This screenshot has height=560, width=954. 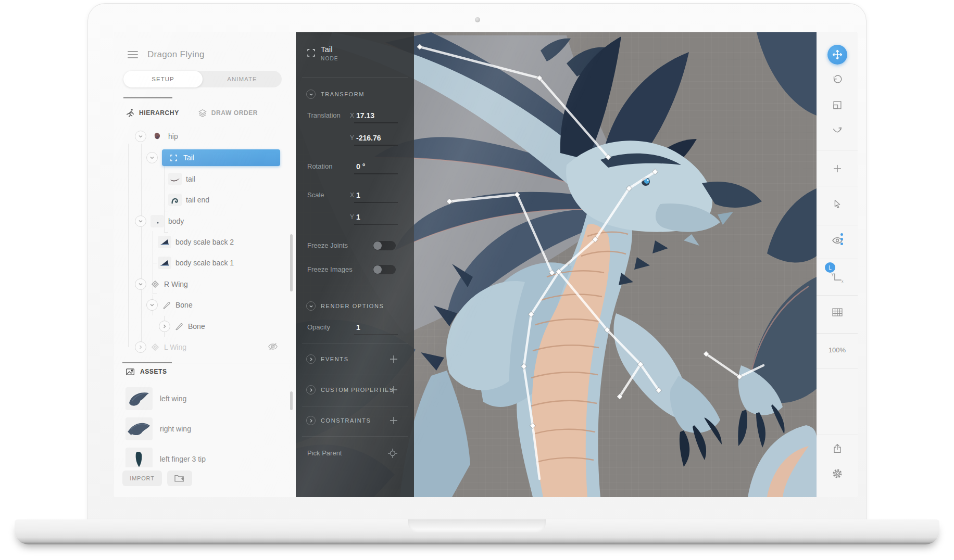 What do you see at coordinates (837, 240) in the screenshot?
I see `visibility-button` at bounding box center [837, 240].